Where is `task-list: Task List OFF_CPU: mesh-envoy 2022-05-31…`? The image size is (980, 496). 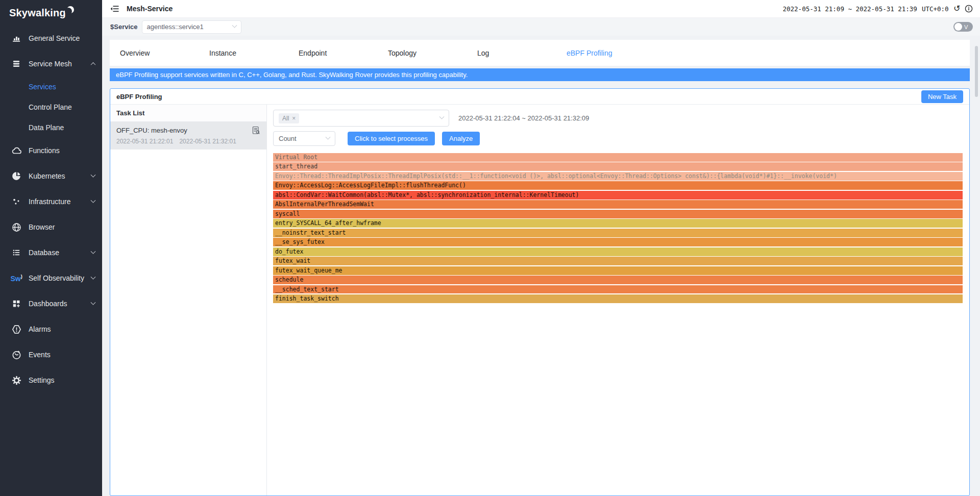 task-list: Task List OFF_CPU: mesh-envoy 2022-05-31… is located at coordinates (189, 300).